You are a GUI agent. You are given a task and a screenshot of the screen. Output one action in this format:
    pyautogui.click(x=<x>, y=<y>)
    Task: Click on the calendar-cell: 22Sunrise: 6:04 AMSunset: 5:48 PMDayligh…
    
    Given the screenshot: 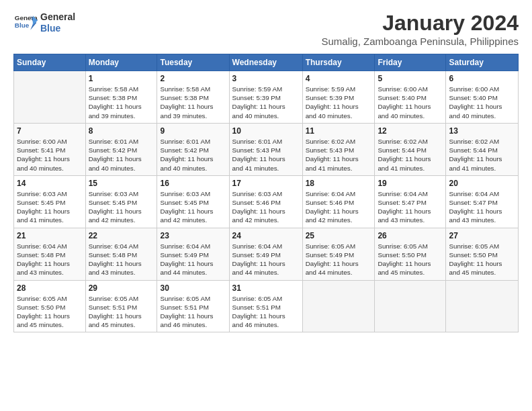 What is the action you would take?
    pyautogui.click(x=121, y=254)
    